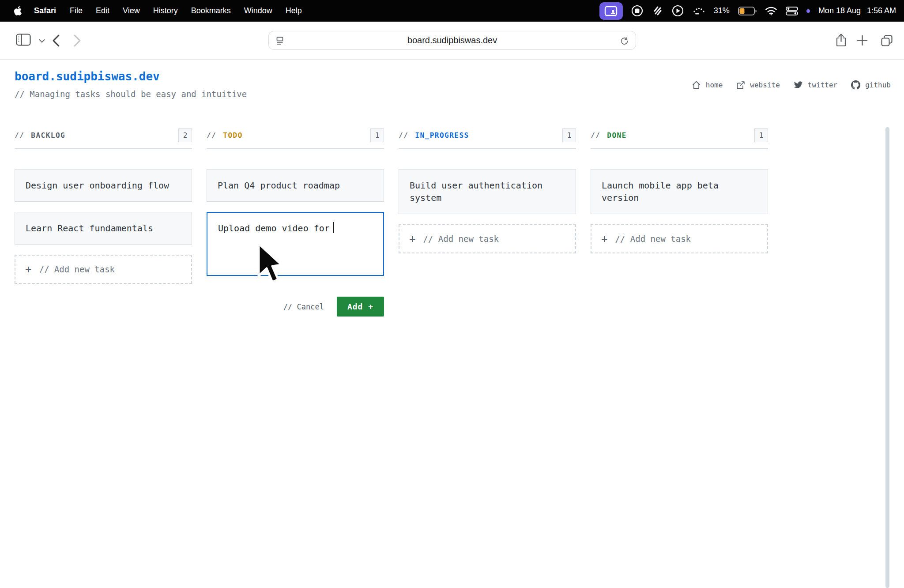 Image resolution: width=904 pixels, height=588 pixels. What do you see at coordinates (679, 191) in the screenshot?
I see `column-done: // DONE 1 Launch mobile app beta version…` at bounding box center [679, 191].